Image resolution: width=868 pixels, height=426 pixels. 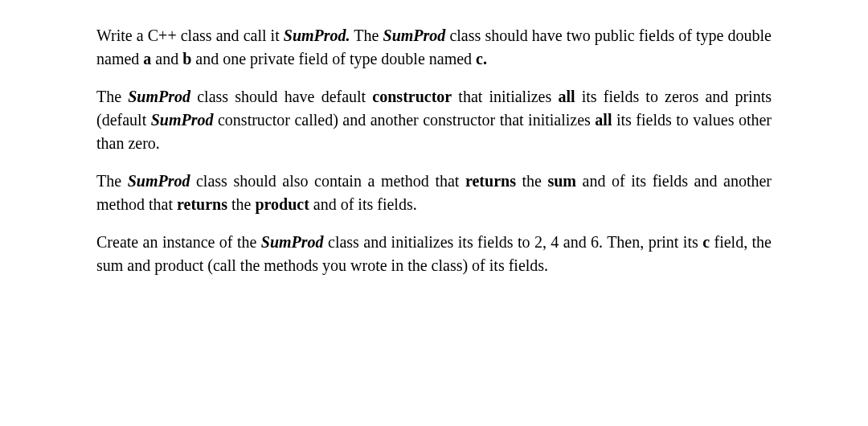 I want to click on text: constructor called) and another construc…, so click(x=405, y=120).